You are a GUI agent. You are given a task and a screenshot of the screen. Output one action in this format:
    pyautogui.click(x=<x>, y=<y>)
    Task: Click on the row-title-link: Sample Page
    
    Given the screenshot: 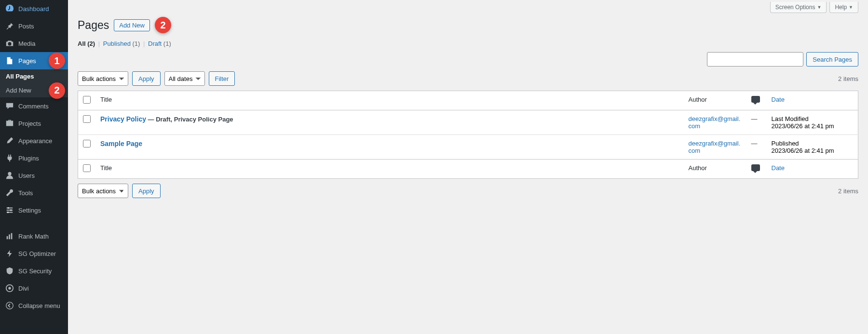 What is the action you would take?
    pyautogui.click(x=122, y=144)
    